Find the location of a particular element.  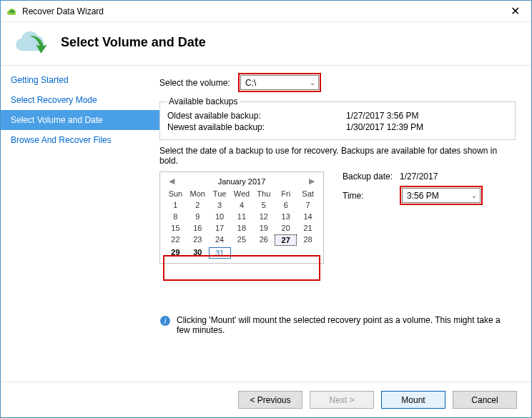

app-icon is located at coordinates (12, 11).